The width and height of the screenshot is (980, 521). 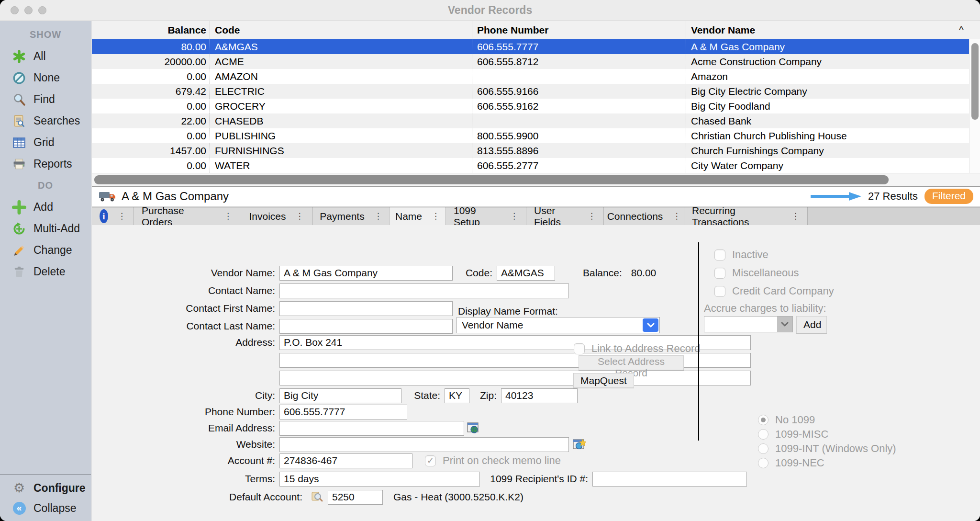 What do you see at coordinates (894, 216) in the screenshot?
I see `tab-bar-filler` at bounding box center [894, 216].